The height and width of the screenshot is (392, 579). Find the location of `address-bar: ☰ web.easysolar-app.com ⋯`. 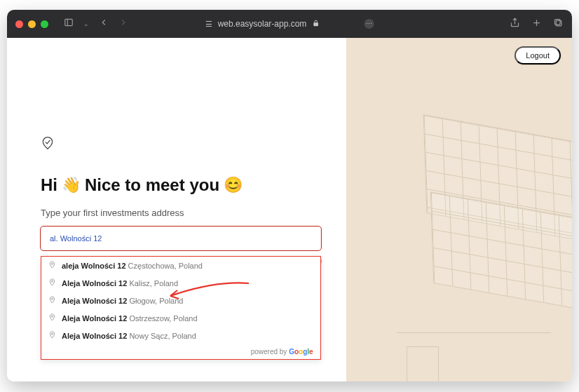

address-bar: ☰ web.easysolar-app.com ⋯ is located at coordinates (290, 24).